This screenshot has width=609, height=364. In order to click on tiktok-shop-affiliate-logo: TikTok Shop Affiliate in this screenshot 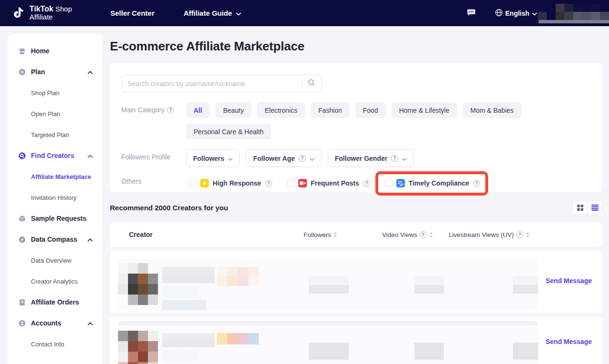, I will do `click(42, 12)`.